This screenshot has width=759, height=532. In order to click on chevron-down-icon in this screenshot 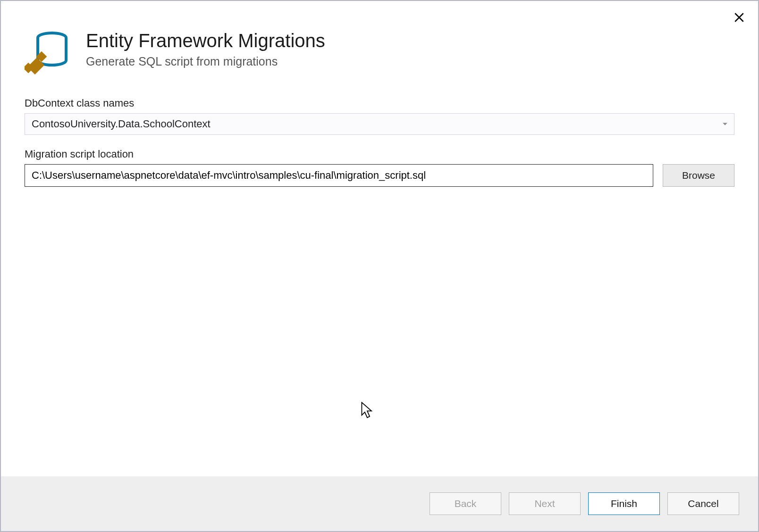, I will do `click(725, 125)`.